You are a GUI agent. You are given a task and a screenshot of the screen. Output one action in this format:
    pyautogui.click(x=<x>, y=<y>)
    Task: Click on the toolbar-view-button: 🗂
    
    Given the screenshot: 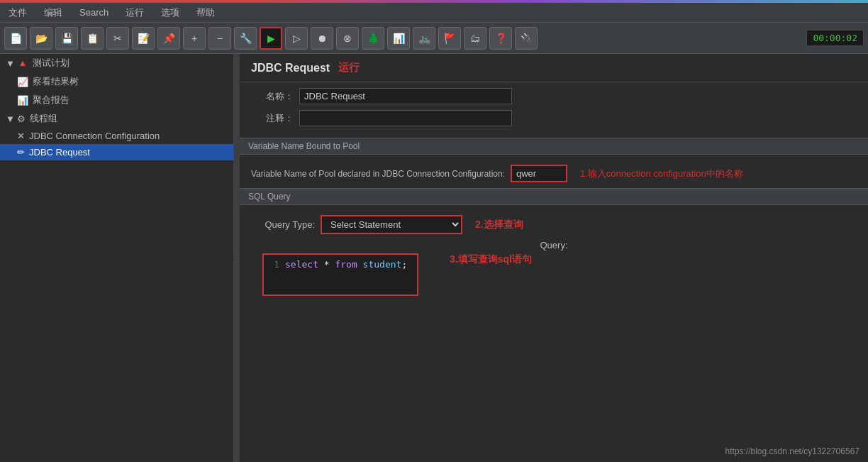 What is the action you would take?
    pyautogui.click(x=475, y=38)
    